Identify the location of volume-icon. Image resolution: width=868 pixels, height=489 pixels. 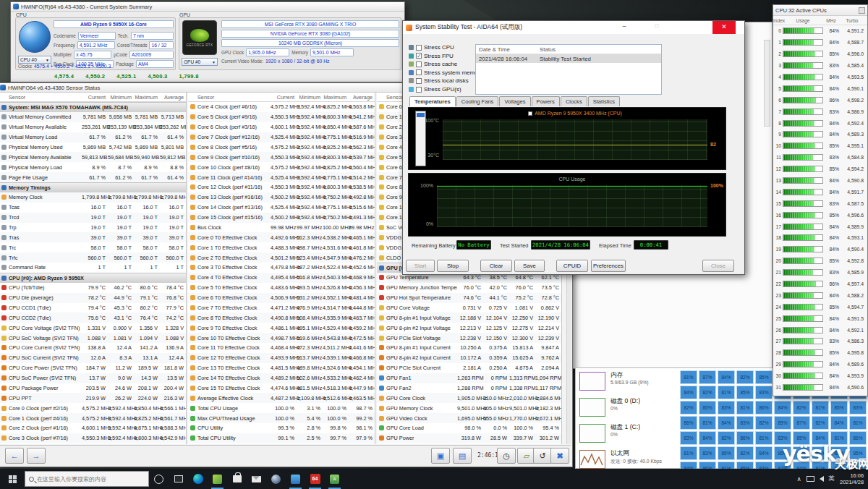
(822, 479).